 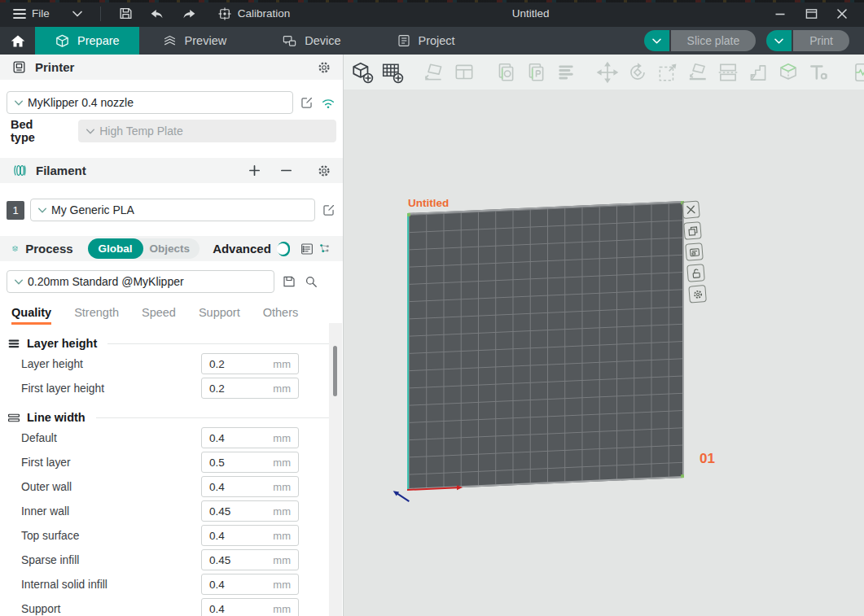 What do you see at coordinates (15, 210) in the screenshot?
I see `filament-slot-badge: 1` at bounding box center [15, 210].